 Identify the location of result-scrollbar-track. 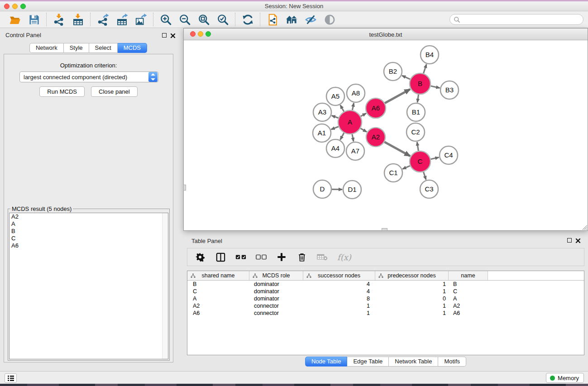
(165, 286).